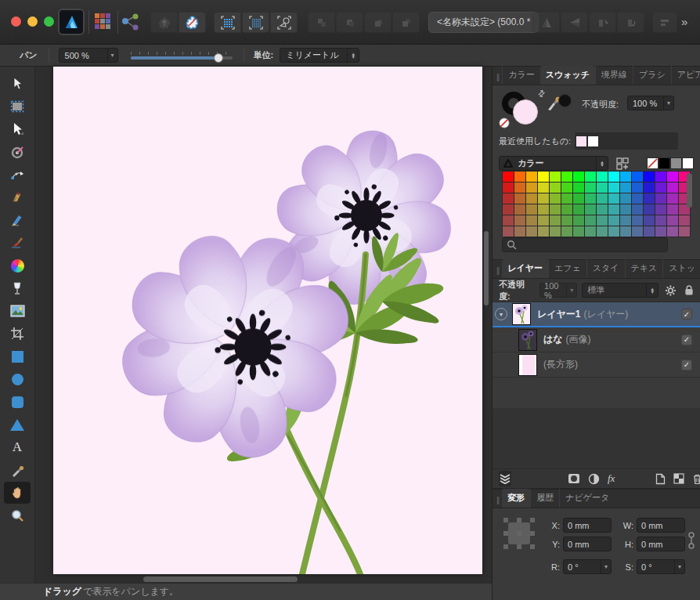  What do you see at coordinates (218, 58) in the screenshot?
I see `zoom-slider-thumb` at bounding box center [218, 58].